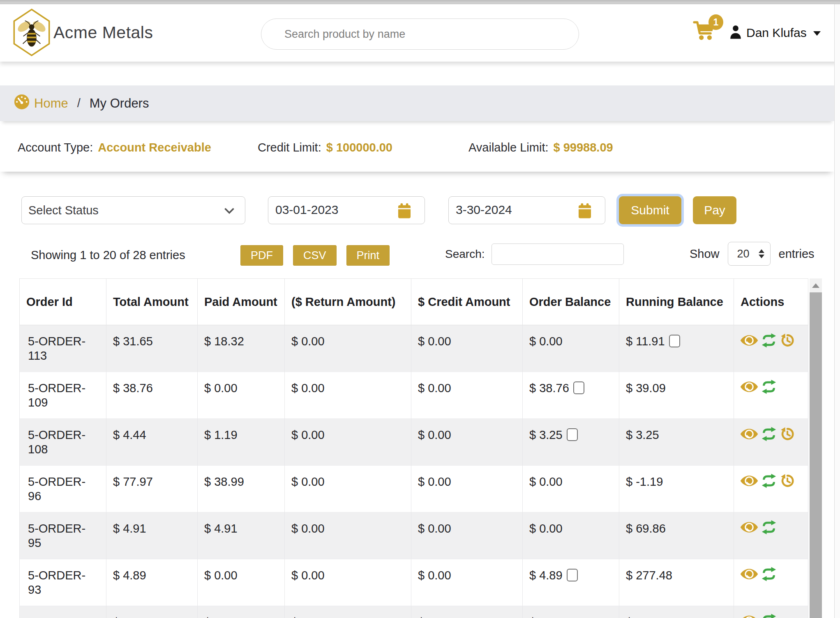 The image size is (840, 618). I want to click on table-search-label: Search:, so click(465, 254).